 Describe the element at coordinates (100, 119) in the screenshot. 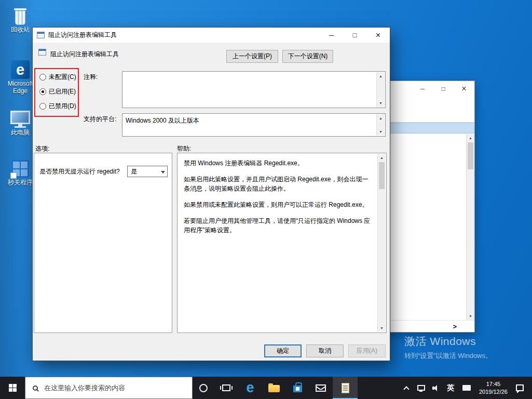

I see `supported-on-label: 支持的平台:` at that location.